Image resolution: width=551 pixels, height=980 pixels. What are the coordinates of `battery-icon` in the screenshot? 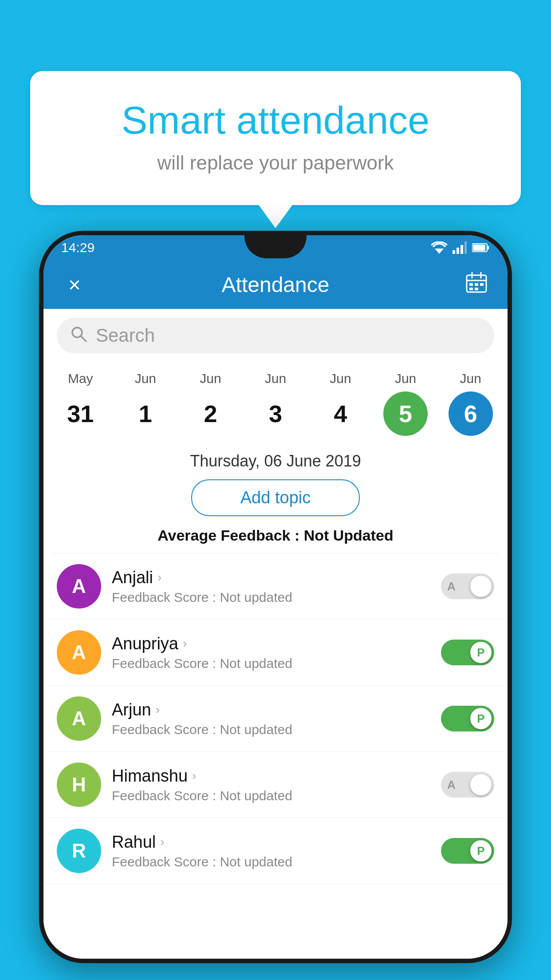 It's located at (481, 248).